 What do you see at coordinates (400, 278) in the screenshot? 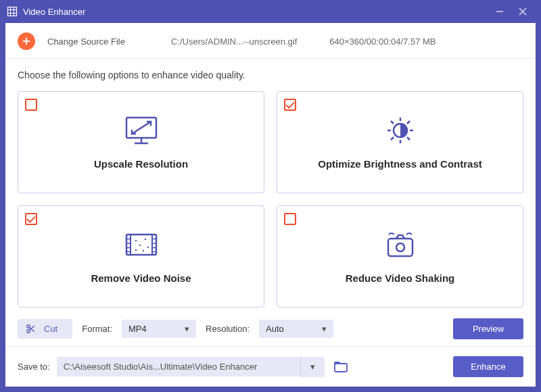
I see `option-shaking-label: Reduce Video Shaking` at bounding box center [400, 278].